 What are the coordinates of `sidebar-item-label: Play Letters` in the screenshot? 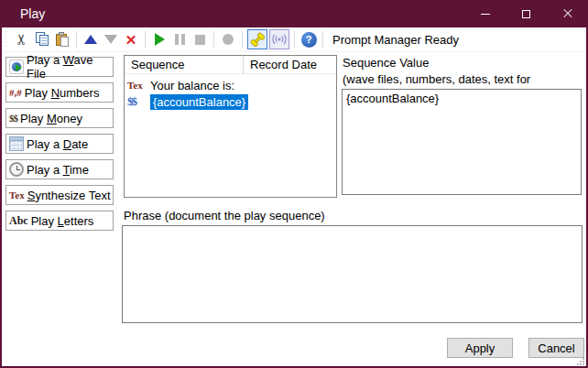 It's located at (62, 222).